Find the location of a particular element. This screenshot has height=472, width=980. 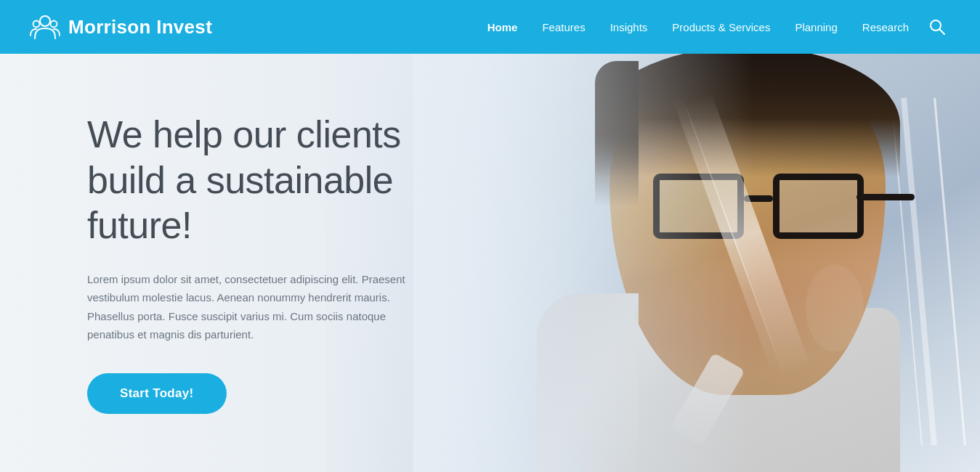

nav-home: Home is located at coordinates (503, 28).